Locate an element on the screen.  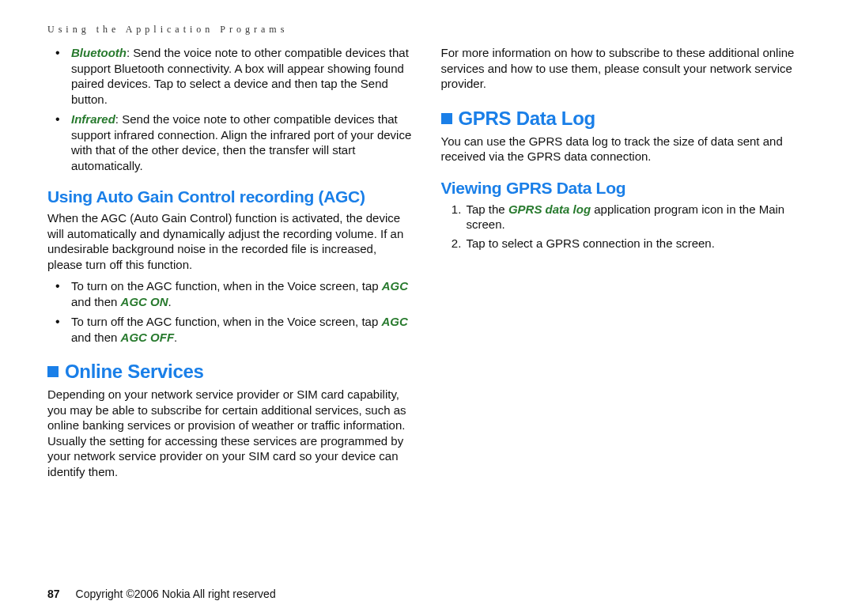
text: Tap to select a GPRS connection in the s… is located at coordinates (591, 244).